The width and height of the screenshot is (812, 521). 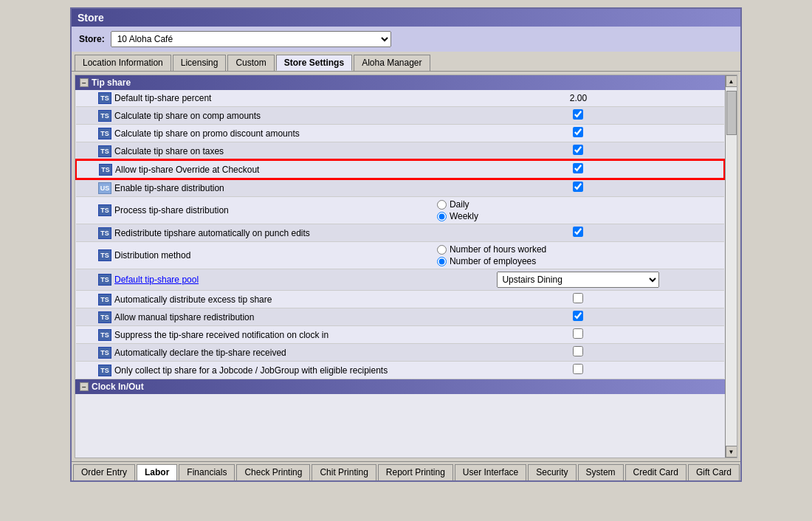 What do you see at coordinates (400, 83) in the screenshot?
I see `tip-share-section-header: − Tip share` at bounding box center [400, 83].